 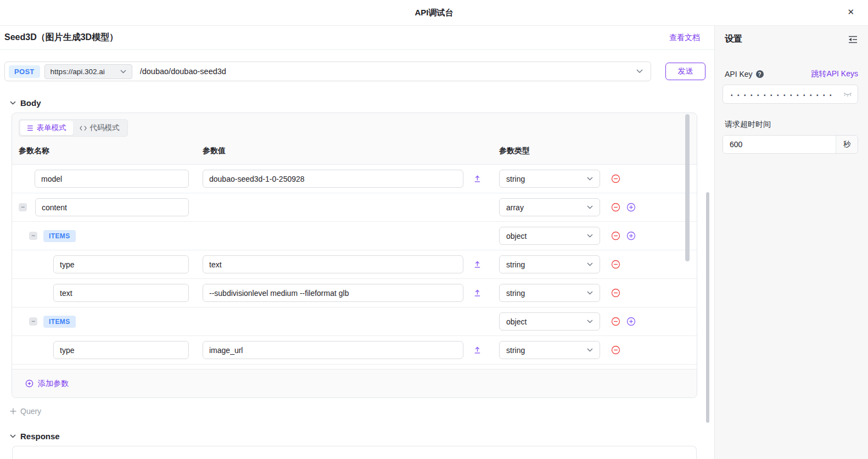 I want to click on column-type-label: 参数类型, so click(x=514, y=151).